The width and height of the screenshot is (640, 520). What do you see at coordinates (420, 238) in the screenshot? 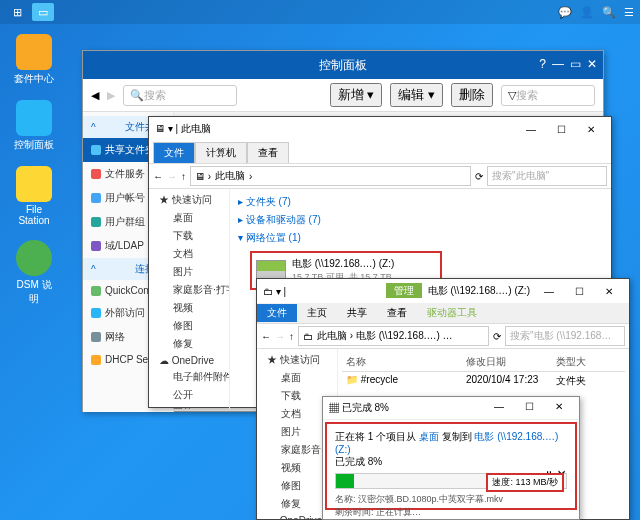
I see `section-network: ▾ 网络位置 (1)` at bounding box center [420, 238].